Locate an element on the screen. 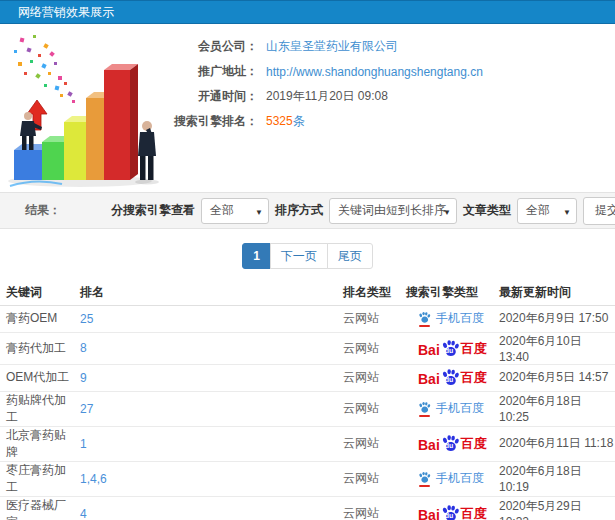 The height and width of the screenshot is (520, 615). col-header-keyword: 关键词 is located at coordinates (37, 293).